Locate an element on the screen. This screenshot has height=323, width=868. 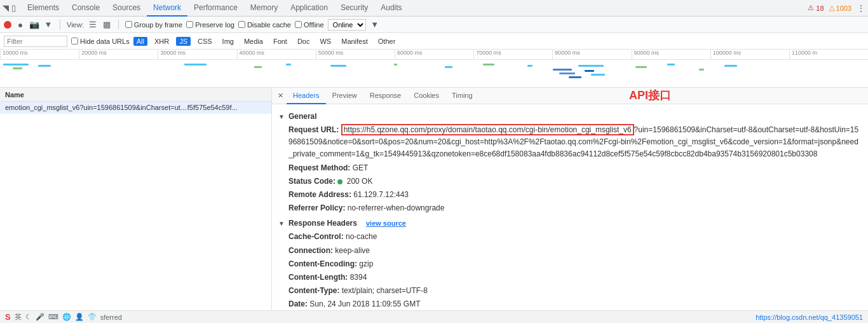
filter-other-btn: Other is located at coordinates (387, 41).